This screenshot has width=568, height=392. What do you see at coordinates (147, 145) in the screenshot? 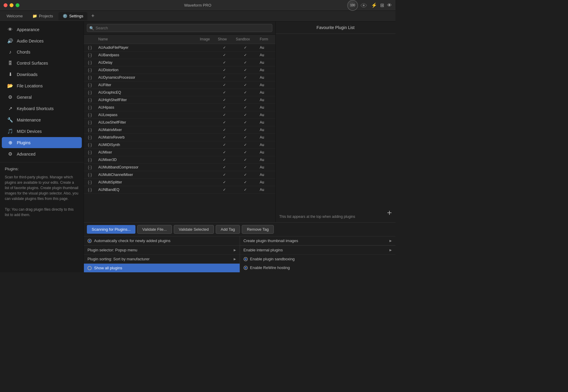
I see `plugin-name: AUMIDISynth` at bounding box center [147, 145].